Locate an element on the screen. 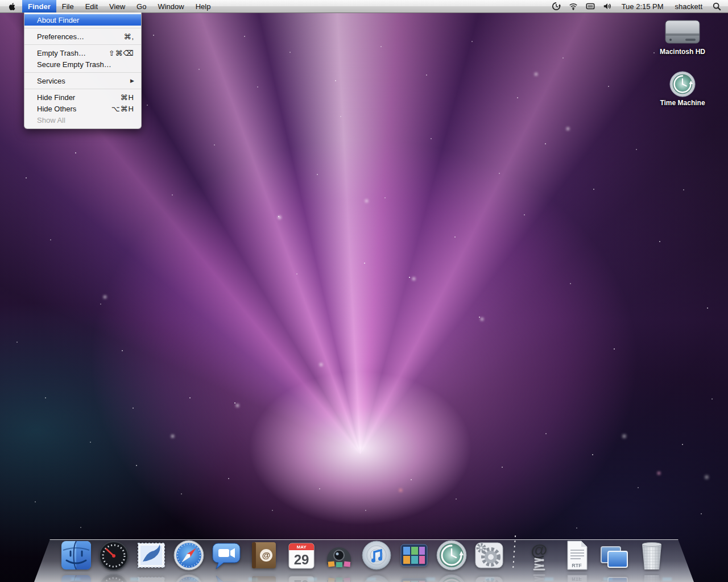 The height and width of the screenshot is (582, 728). menu-edit: Edit is located at coordinates (92, 6).